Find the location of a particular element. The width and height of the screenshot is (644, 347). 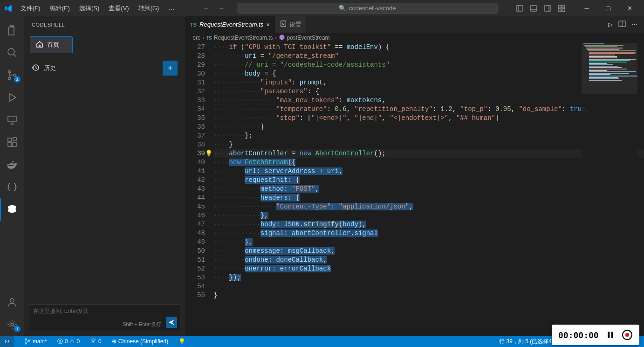

activity-source-control-icon: 1 is located at coordinates (12, 75).